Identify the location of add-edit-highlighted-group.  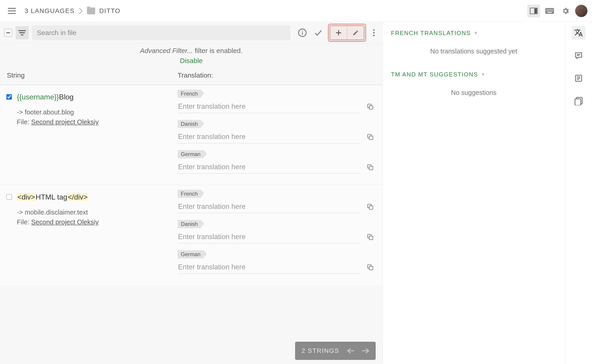
(347, 33).